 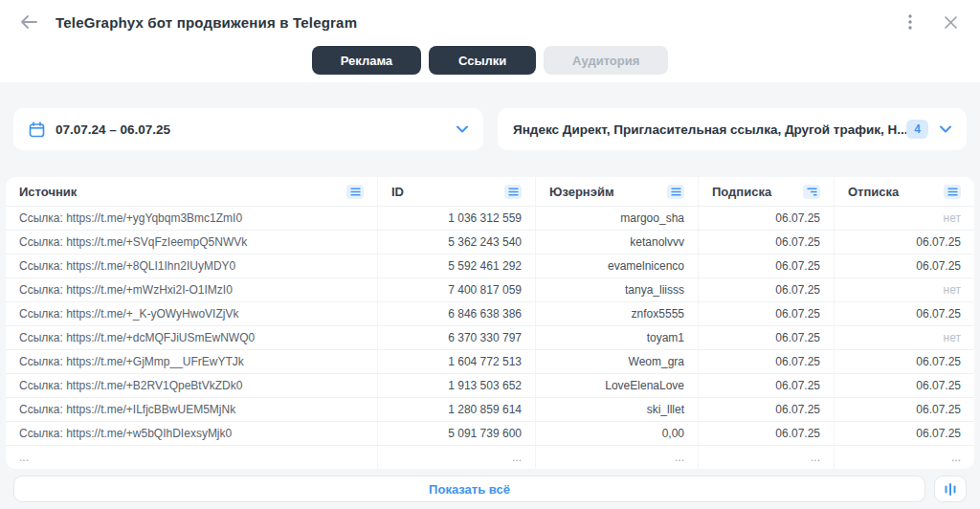 What do you see at coordinates (617, 191) in the screenshot?
I see `column-header-username: Юзернэйм` at bounding box center [617, 191].